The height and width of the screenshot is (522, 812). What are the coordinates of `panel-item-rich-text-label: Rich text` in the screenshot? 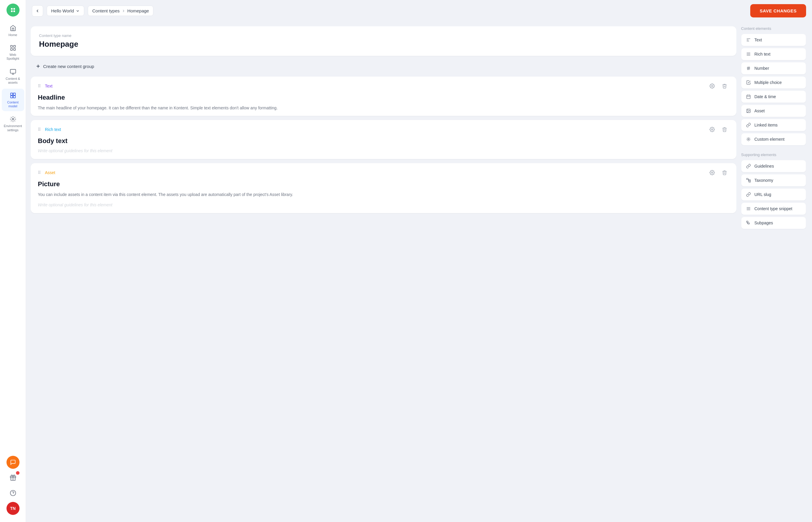 It's located at (762, 54).